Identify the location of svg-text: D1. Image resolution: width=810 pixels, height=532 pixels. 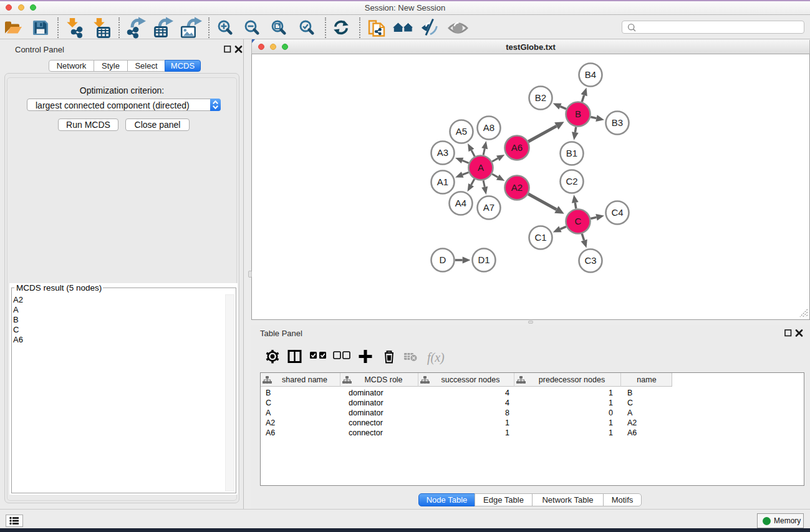
(484, 259).